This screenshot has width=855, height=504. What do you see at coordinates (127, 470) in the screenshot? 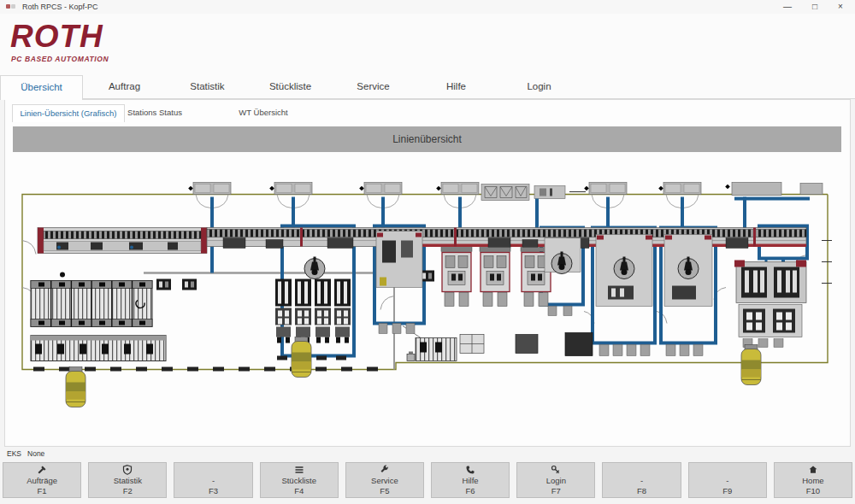
I see `shield-icon` at bounding box center [127, 470].